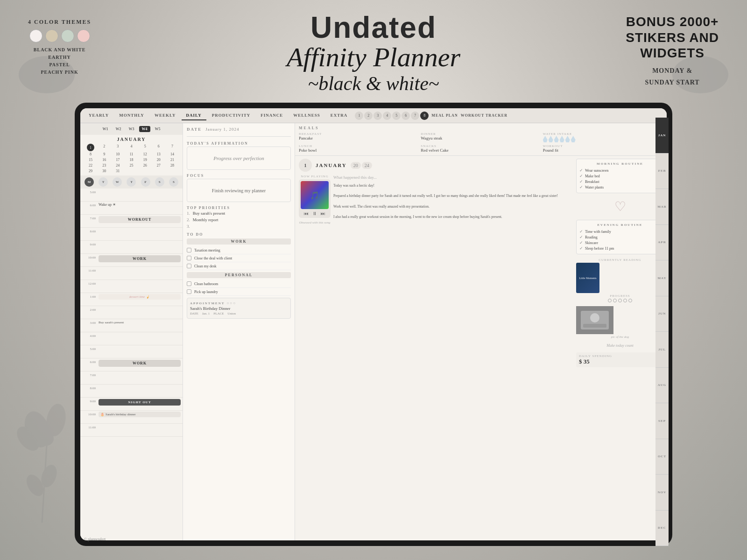 Image resolution: width=747 pixels, height=560 pixels. I want to click on cal-day-31: 31, so click(118, 171).